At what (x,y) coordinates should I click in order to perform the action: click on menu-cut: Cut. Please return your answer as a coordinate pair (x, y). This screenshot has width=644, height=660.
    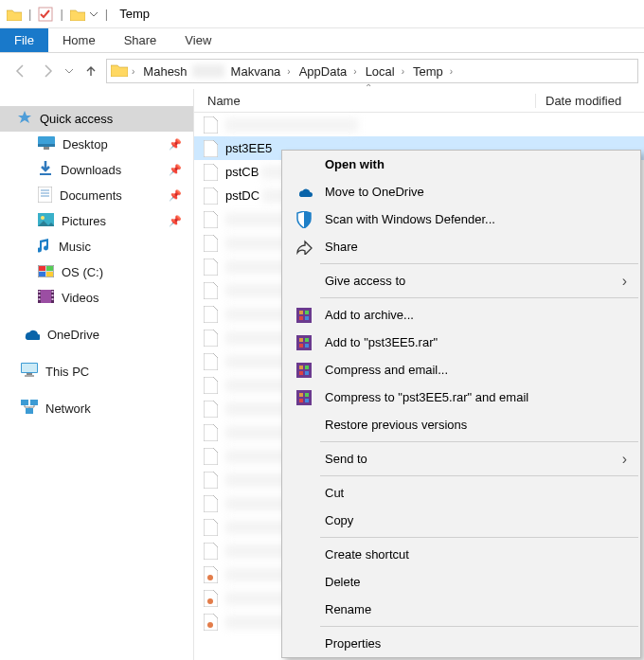
    Looking at the image, I should click on (461, 492).